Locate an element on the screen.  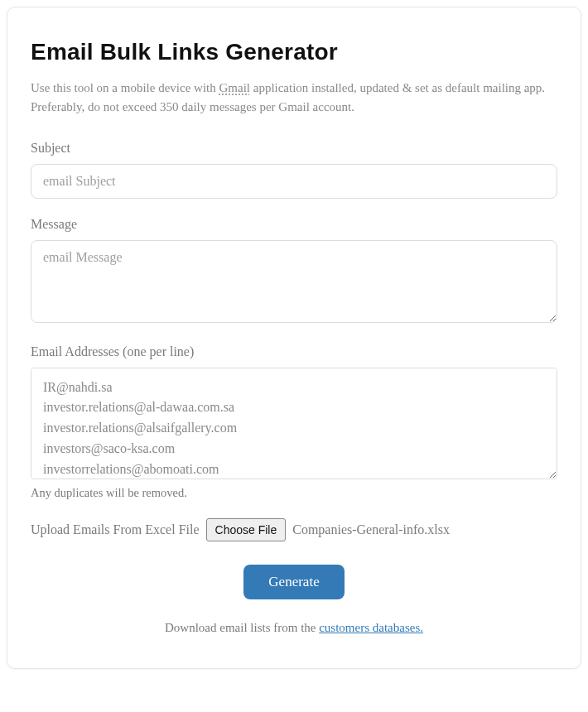
upload-filename: Companies-General-info.xlsx is located at coordinates (371, 530).